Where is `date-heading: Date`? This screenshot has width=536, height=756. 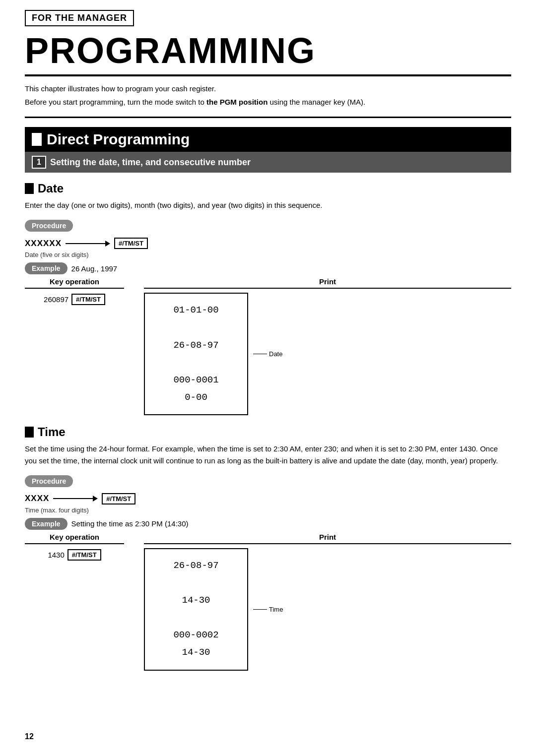 date-heading: Date is located at coordinates (268, 189).